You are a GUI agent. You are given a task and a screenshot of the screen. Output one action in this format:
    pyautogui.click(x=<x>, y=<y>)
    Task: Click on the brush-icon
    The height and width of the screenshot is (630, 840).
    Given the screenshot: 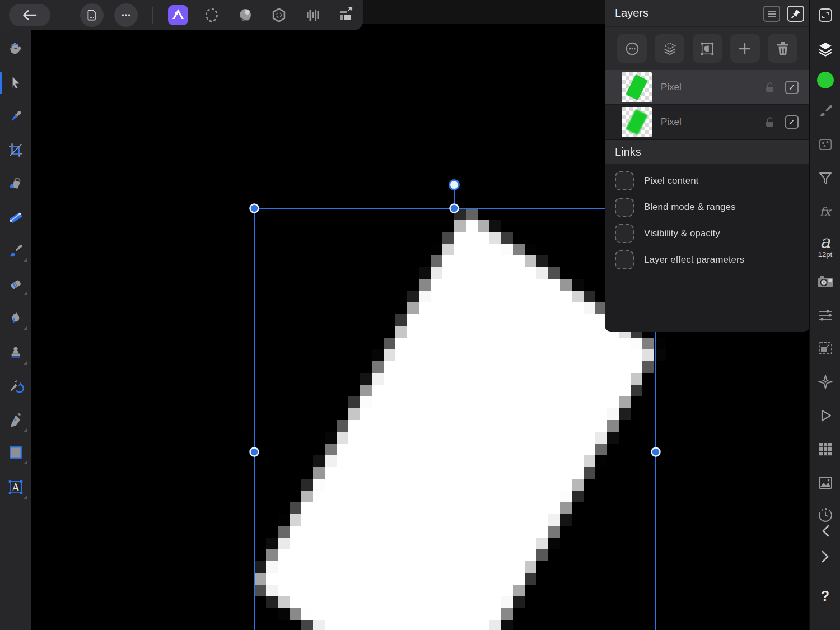 What is the action you would take?
    pyautogui.click(x=825, y=111)
    